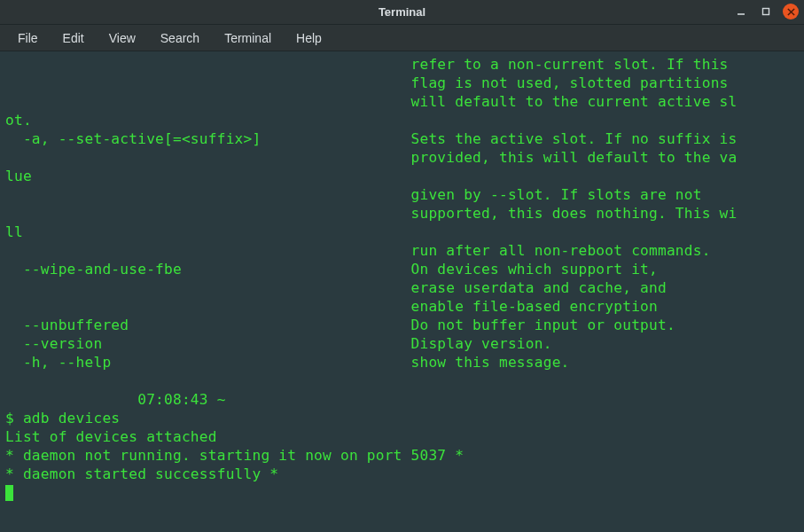  I want to click on window-controls, so click(766, 12).